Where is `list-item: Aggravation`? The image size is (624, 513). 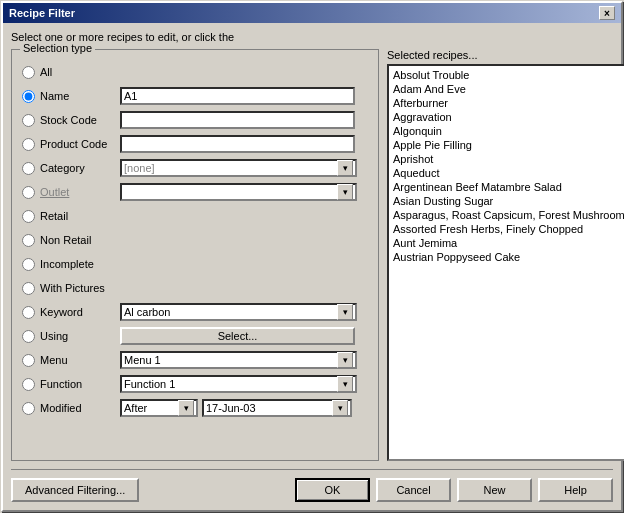
list-item: Aggravation is located at coordinates (508, 117).